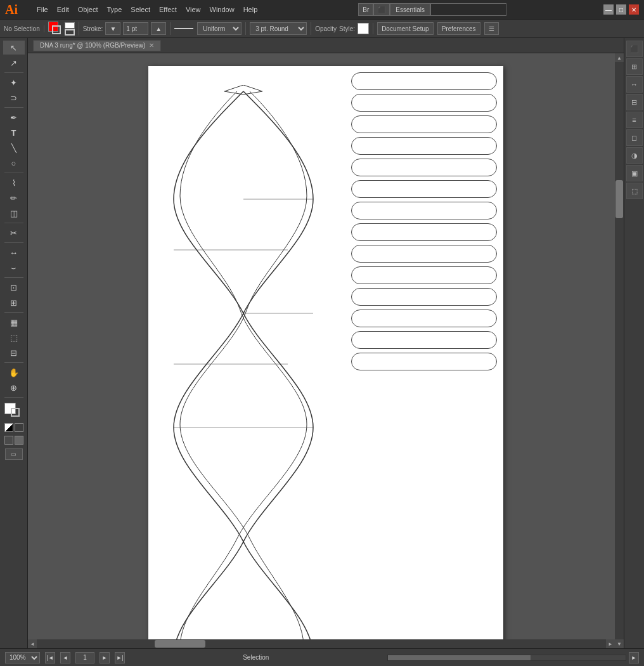  What do you see at coordinates (322, 29) in the screenshot?
I see `options-toolbar: No Selection Stroke: ▼ ▲ Uniform 3 pt. R…` at bounding box center [322, 29].